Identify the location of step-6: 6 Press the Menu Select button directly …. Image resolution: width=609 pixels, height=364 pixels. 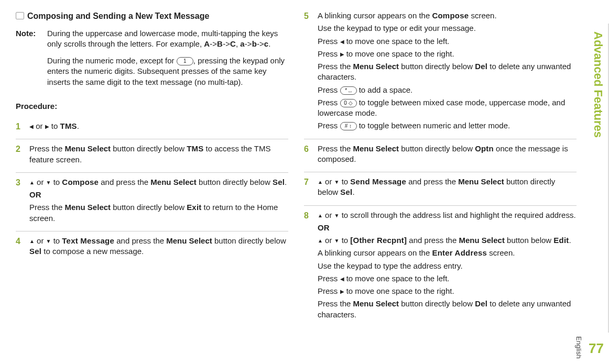
(440, 156).